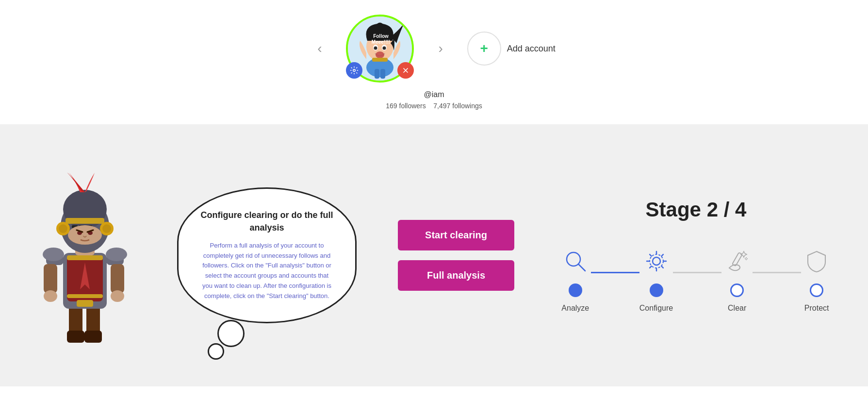 The width and height of the screenshot is (868, 416). I want to click on plus-icon: +, so click(484, 49).